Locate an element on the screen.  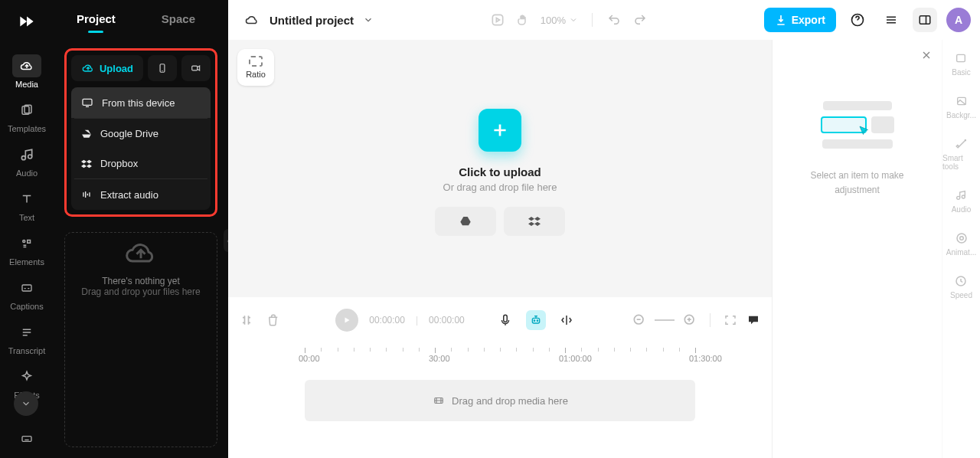
stack-icon is located at coordinates (891, 20).